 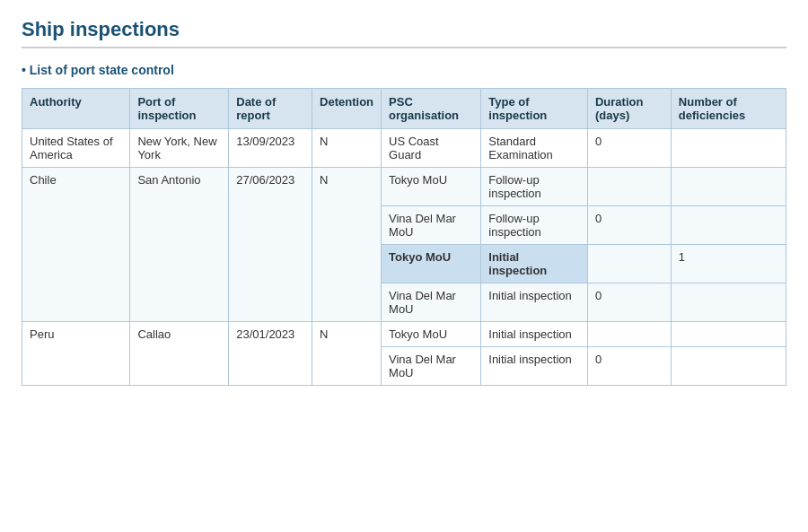 I want to click on col-type: Type of inspection, so click(x=535, y=109).